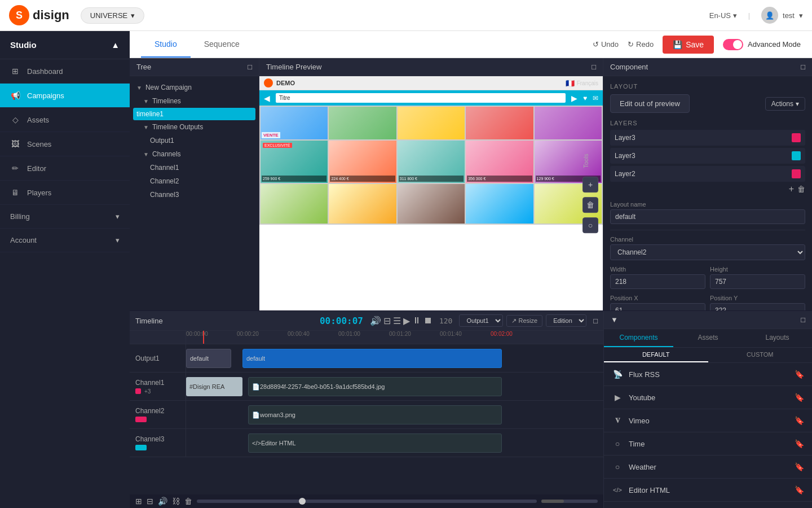  I want to click on audio-button: 🔊, so click(162, 501).